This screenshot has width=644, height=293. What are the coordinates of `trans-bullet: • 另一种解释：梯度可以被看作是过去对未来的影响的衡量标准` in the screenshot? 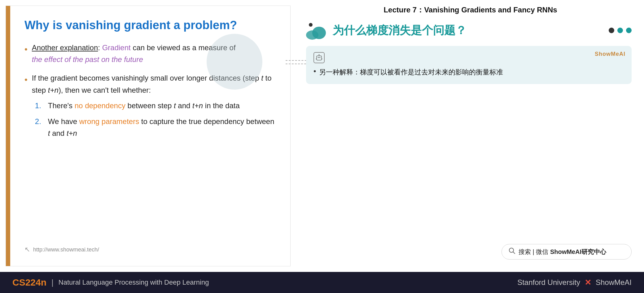 It's located at (469, 72).